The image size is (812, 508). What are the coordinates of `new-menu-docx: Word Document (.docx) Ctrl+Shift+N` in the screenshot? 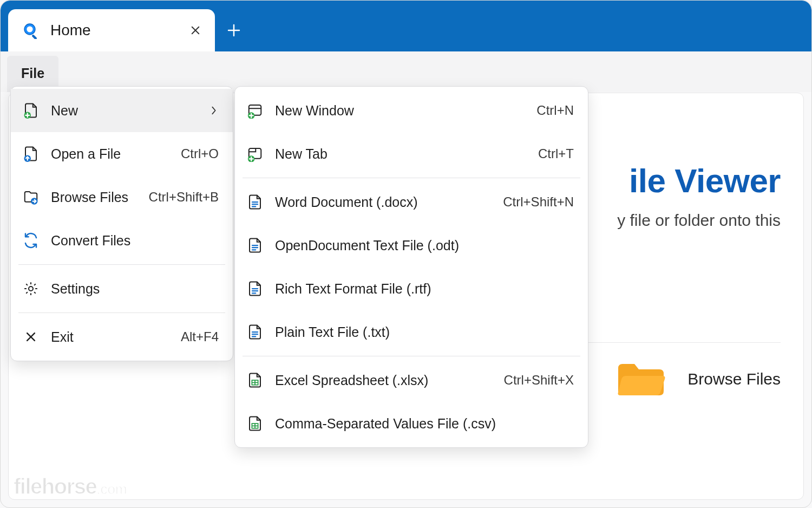 It's located at (411, 202).